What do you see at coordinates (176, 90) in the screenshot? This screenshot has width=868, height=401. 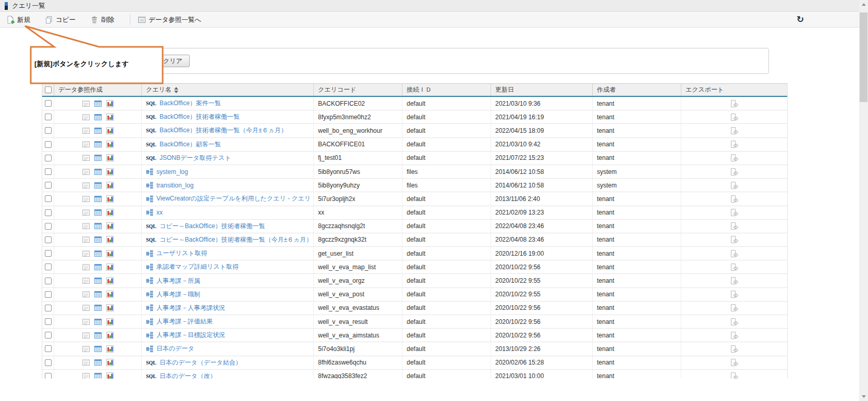 I see `sort-icon` at bounding box center [176, 90].